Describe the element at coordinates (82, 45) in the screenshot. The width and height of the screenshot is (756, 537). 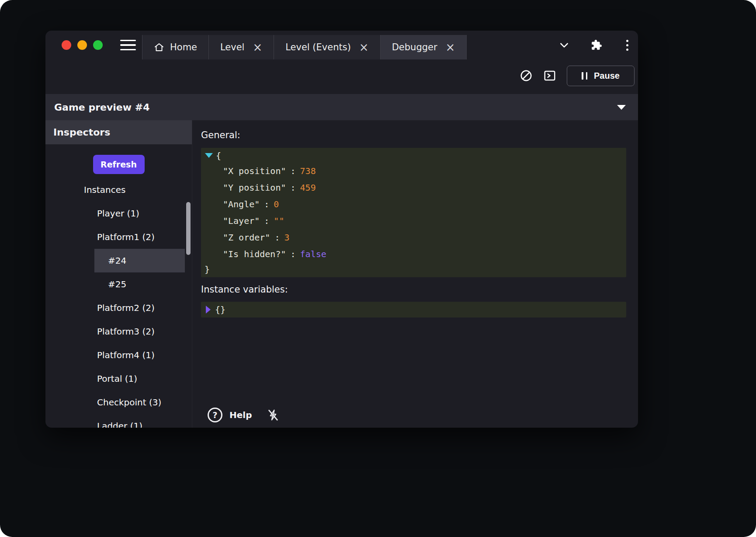
I see `minimize-window-button` at that location.